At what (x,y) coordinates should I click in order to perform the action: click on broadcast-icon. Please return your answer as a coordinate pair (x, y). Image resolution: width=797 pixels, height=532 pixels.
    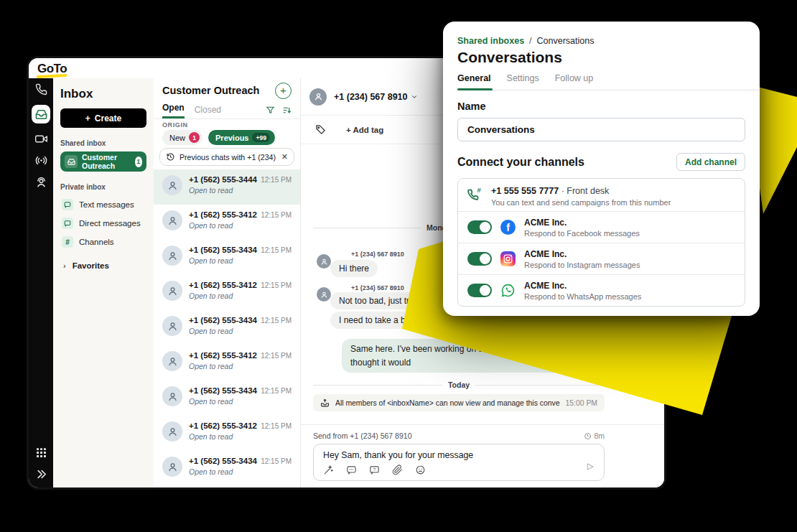
    Looking at the image, I should click on (42, 161).